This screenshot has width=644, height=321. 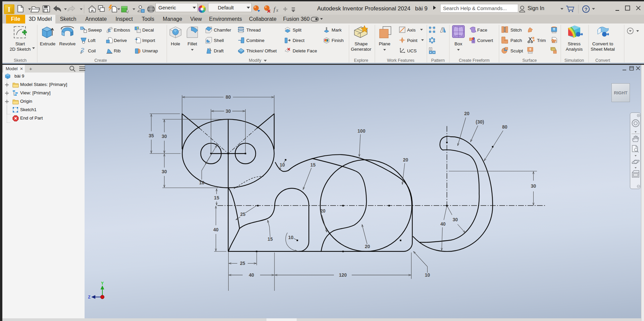 I want to click on svg-text: Delete Face, so click(x=305, y=51).